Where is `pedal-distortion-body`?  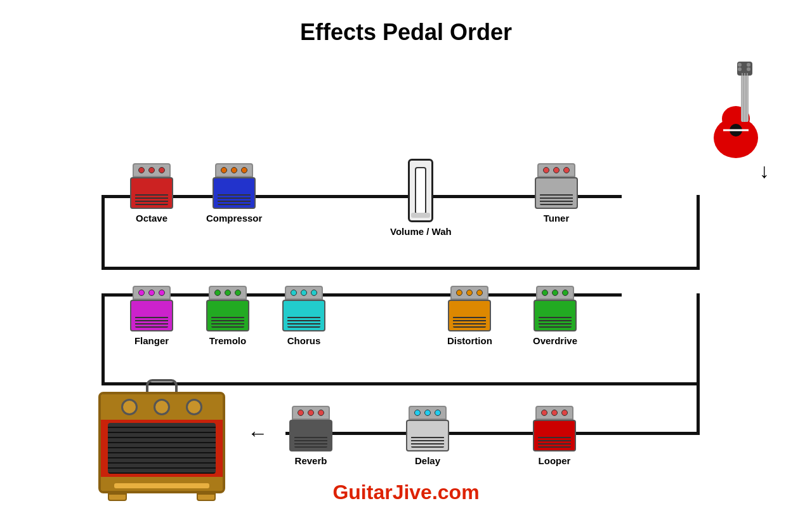
pedal-distortion-body is located at coordinates (469, 309).